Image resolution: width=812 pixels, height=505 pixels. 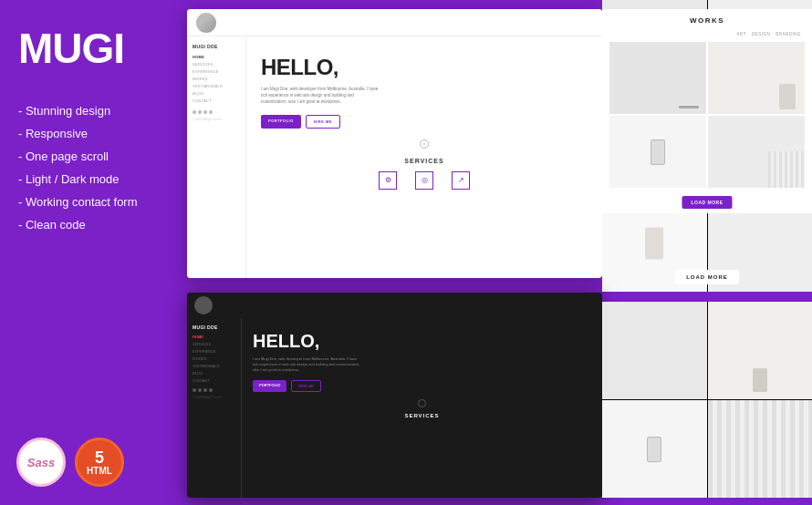 What do you see at coordinates (761, 35) in the screenshot?
I see `works-nav-design: DESIGN` at bounding box center [761, 35].